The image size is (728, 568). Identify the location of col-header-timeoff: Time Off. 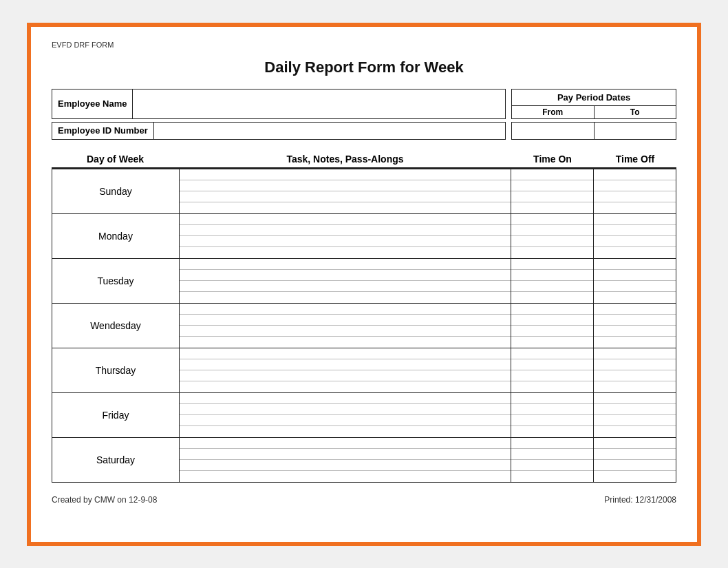
(635, 159).